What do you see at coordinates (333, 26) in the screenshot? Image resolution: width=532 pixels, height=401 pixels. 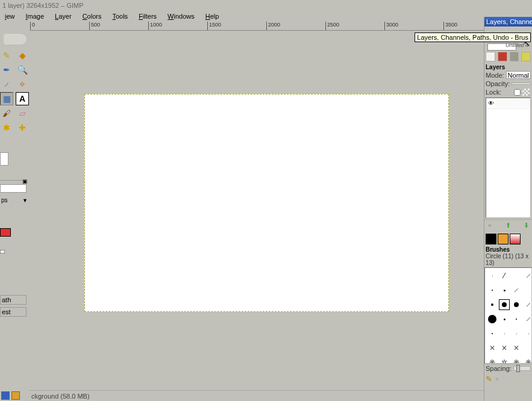 I see `ruler-tick: 2500` at bounding box center [333, 26].